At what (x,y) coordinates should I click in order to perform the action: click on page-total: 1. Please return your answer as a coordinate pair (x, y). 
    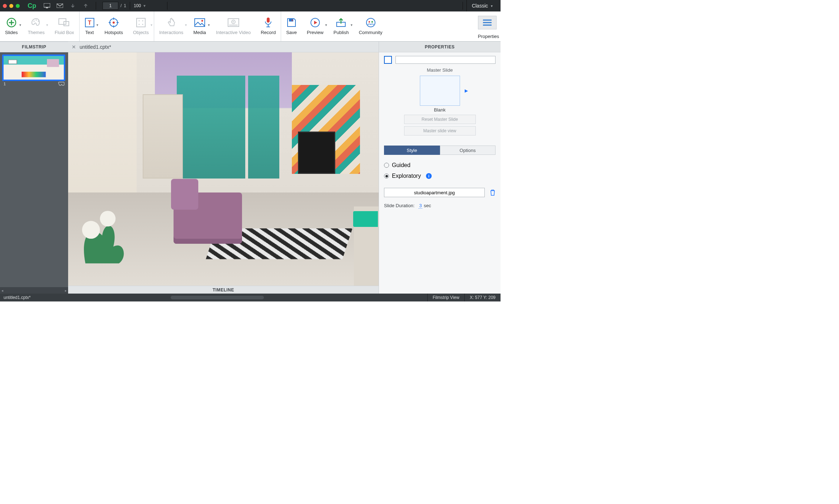
    Looking at the image, I should click on (125, 6).